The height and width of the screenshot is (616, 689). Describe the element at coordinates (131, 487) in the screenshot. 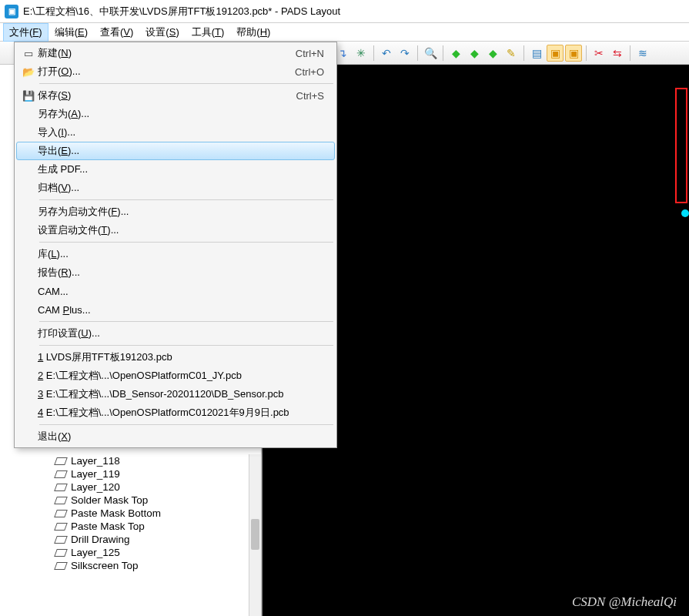

I see `layer-item: Layer_120` at that location.